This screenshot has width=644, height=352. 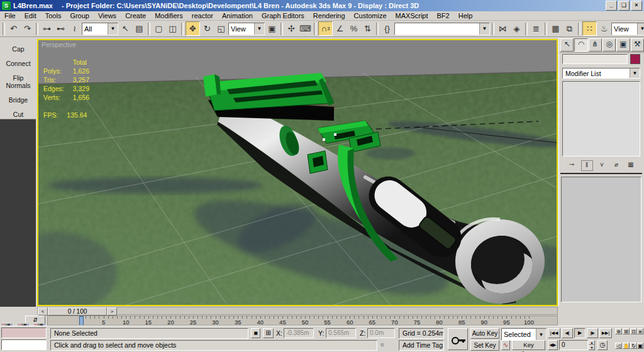 What do you see at coordinates (238, 16) in the screenshot?
I see `menu-animation: Animation` at bounding box center [238, 16].